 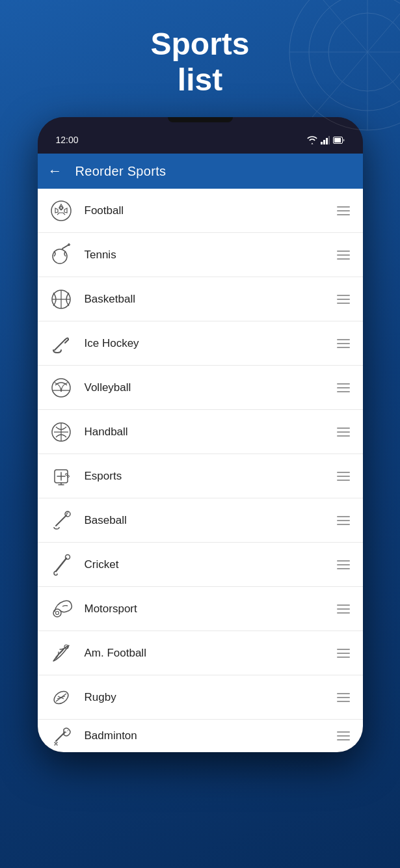 What do you see at coordinates (200, 609) in the screenshot?
I see `sport-item-motorsport: Motorsport` at bounding box center [200, 609].